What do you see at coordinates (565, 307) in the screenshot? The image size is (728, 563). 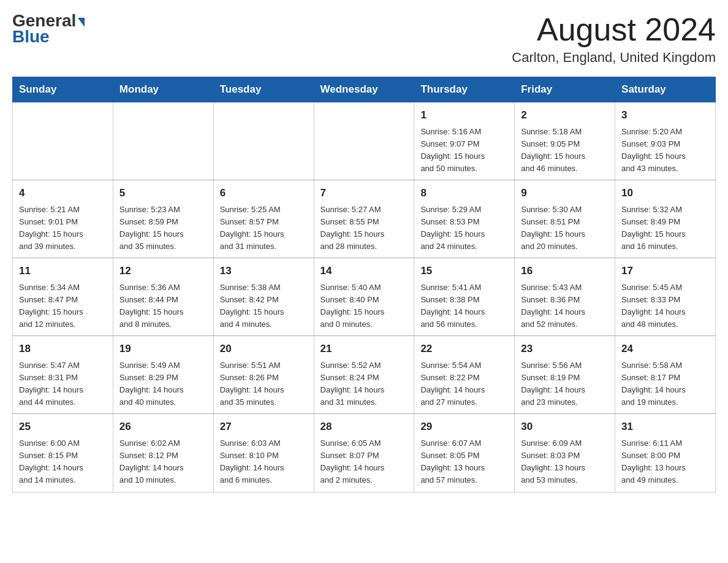 I see `day-info: Sunrise: 5:43 AM Sunset: 8:36 PM Dayligh…` at bounding box center [565, 307].